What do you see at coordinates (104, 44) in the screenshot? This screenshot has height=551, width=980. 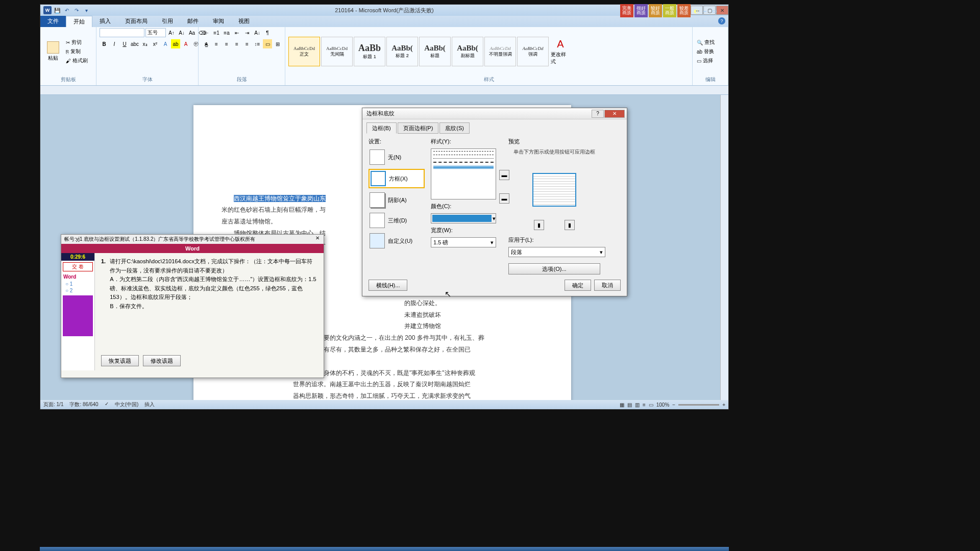 I see `bold-icon: B` at bounding box center [104, 44].